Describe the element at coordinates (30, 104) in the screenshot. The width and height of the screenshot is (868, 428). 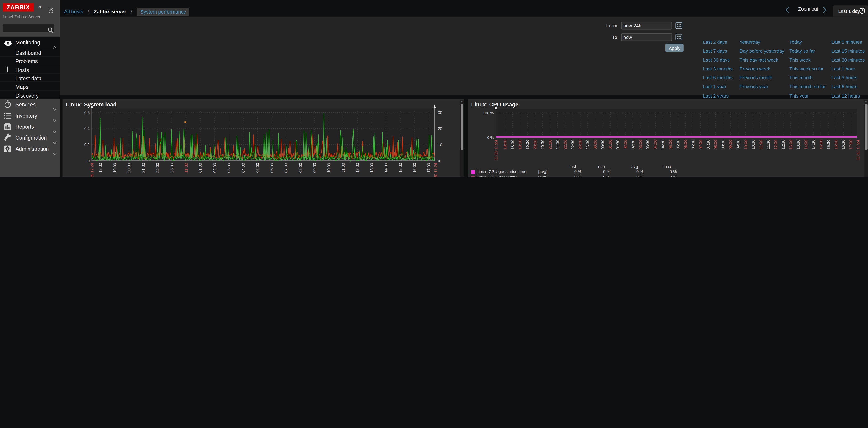
I see `sidebar-item-services: Services` at that location.